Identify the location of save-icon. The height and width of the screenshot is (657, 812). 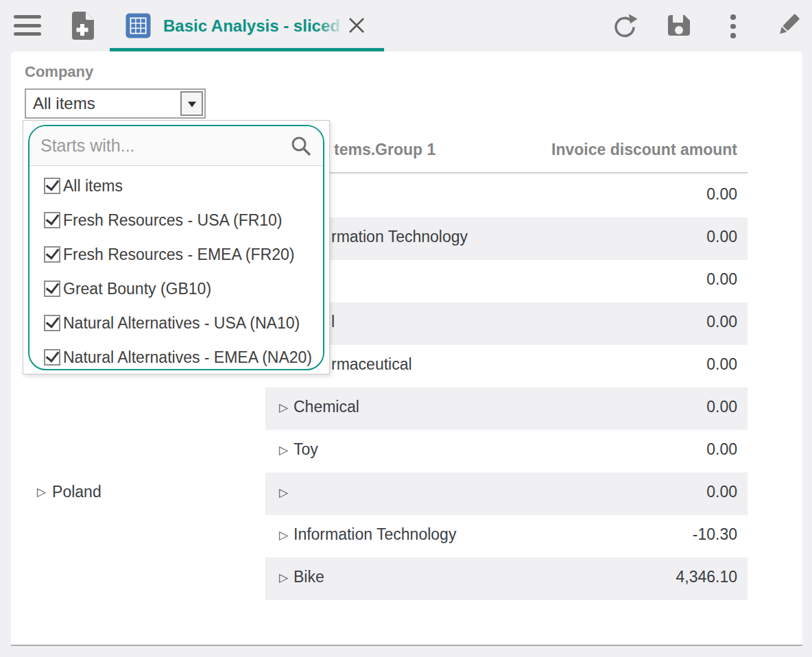
(679, 25).